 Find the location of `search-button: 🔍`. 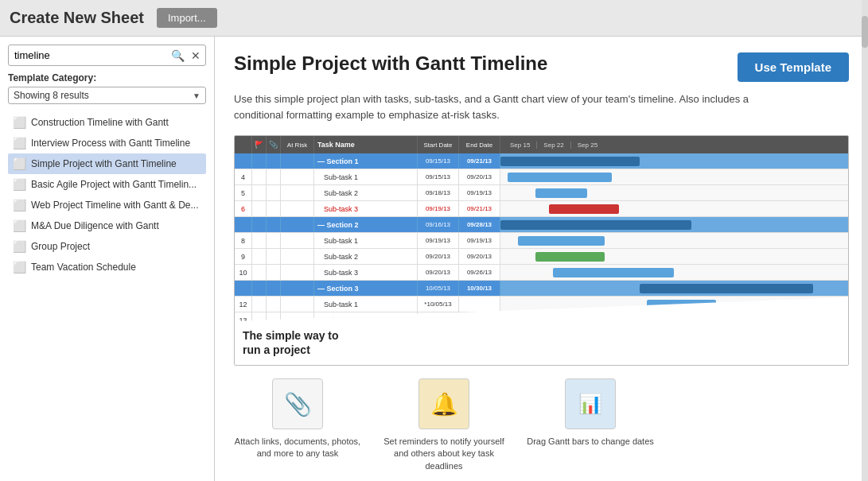

search-button: 🔍 is located at coordinates (178, 56).